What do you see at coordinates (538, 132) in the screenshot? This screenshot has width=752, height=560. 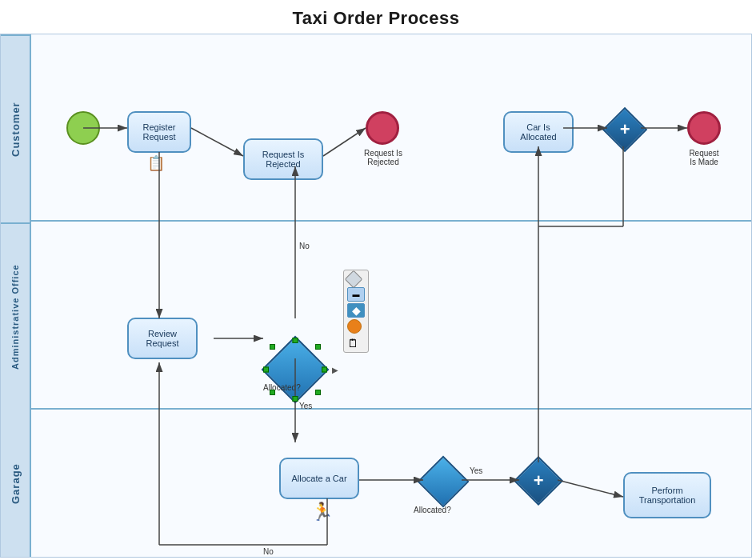 I see `car-allocated-node: Car Is Allocated` at bounding box center [538, 132].